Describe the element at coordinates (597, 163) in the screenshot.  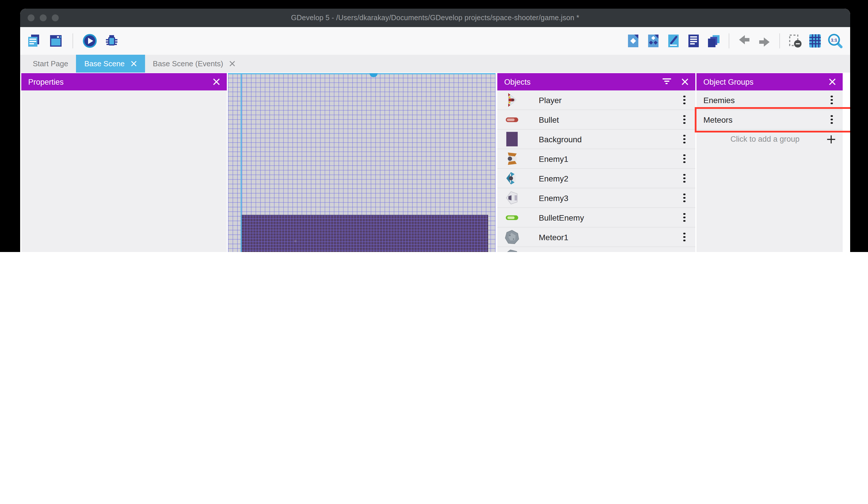
I see `objects-panel: Objects Player` at that location.